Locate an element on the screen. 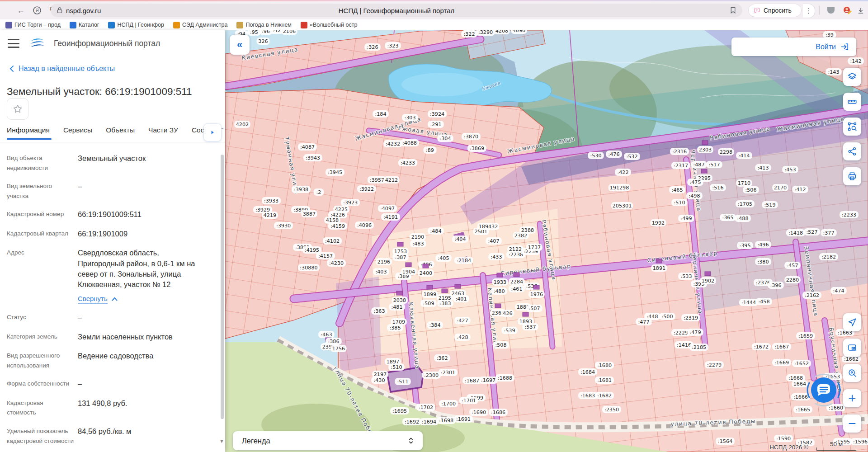 The height and width of the screenshot is (452, 868). parcel-label: :517 is located at coordinates (714, 165).